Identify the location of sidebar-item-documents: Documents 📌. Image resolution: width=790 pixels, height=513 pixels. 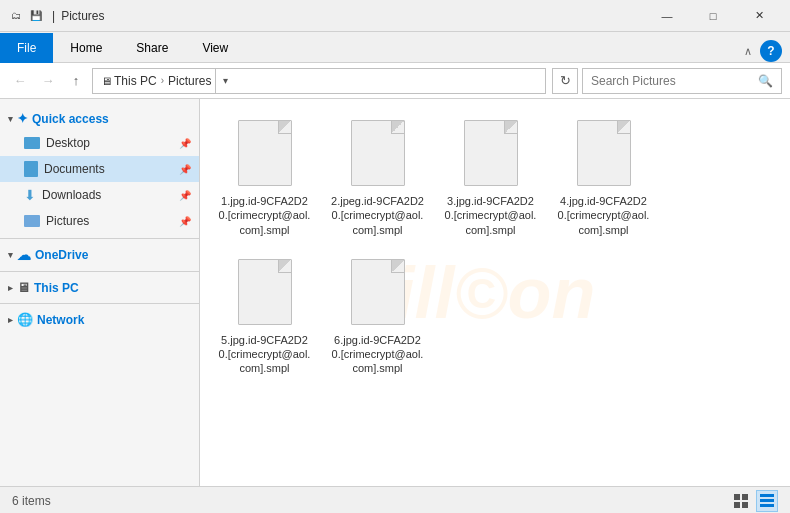
(100, 169).